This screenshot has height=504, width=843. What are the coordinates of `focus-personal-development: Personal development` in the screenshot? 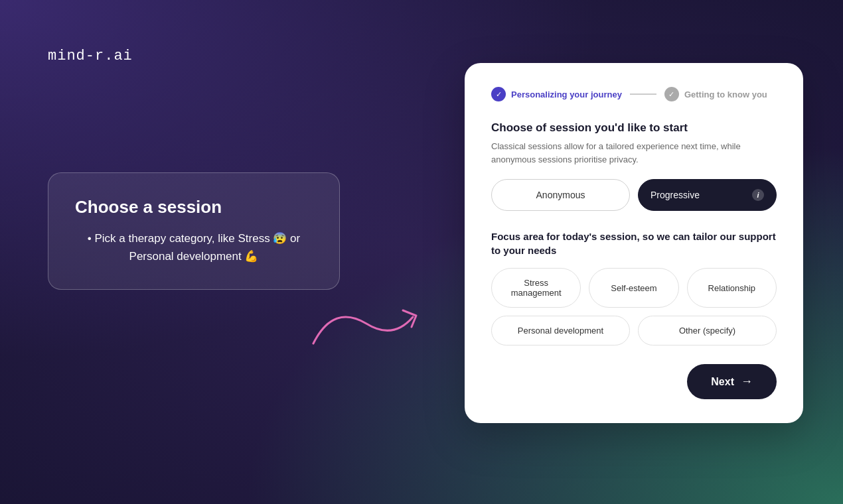 It's located at (560, 330).